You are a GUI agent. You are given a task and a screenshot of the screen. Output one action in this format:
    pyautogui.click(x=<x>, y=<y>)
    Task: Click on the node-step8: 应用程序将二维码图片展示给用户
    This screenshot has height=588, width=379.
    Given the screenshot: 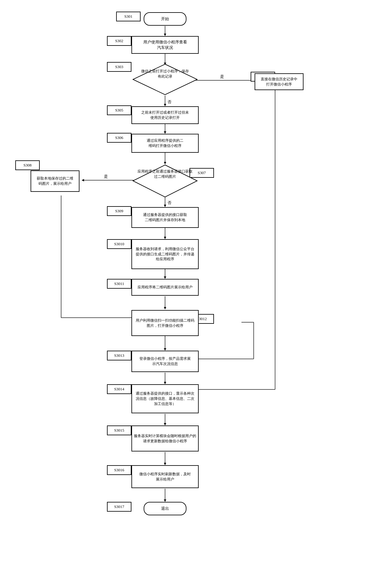 What is the action you would take?
    pyautogui.click(x=165, y=287)
    